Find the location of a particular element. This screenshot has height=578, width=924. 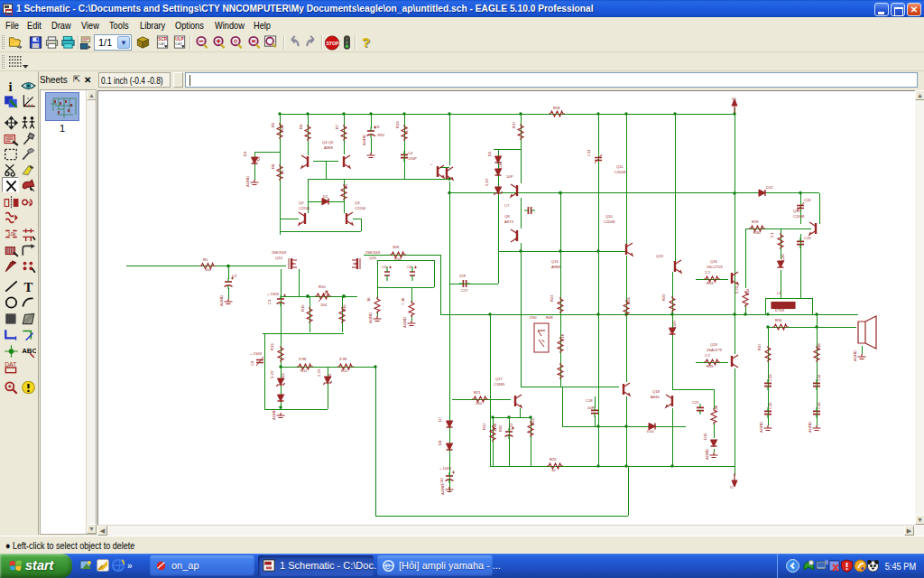

svg-text: Q15 is located at coordinates (556, 262).